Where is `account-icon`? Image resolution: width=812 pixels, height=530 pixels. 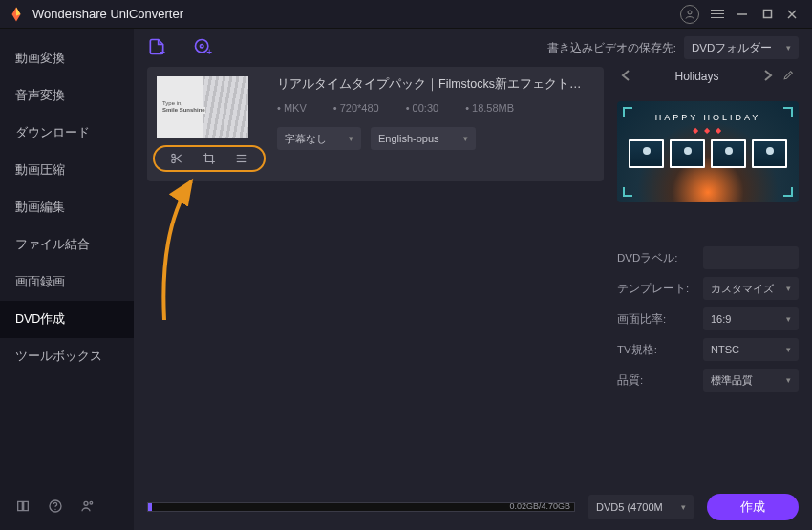 account-icon is located at coordinates (690, 14).